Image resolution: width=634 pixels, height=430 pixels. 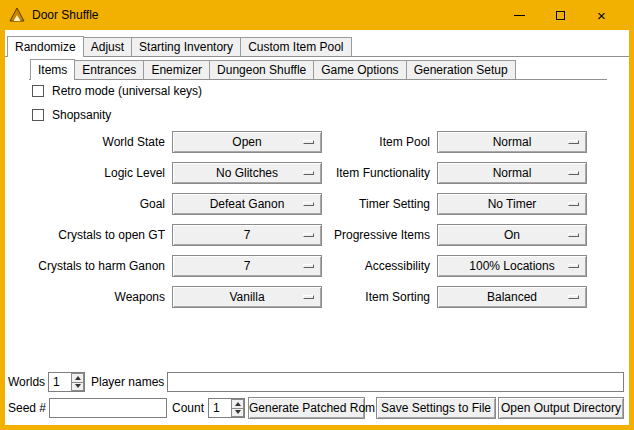 I want to click on seed-input, so click(x=108, y=408).